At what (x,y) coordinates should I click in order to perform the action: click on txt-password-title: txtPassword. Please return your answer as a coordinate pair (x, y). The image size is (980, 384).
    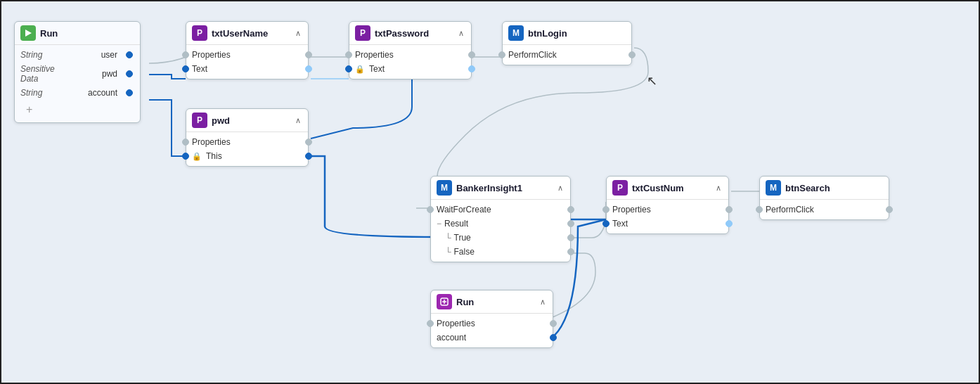
    Looking at the image, I should click on (415, 34).